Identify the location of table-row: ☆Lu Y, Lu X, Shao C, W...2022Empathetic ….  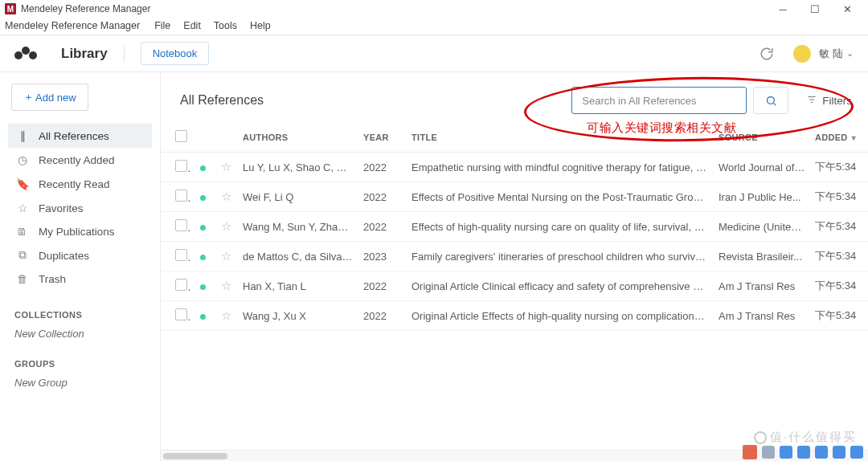
(514, 167).